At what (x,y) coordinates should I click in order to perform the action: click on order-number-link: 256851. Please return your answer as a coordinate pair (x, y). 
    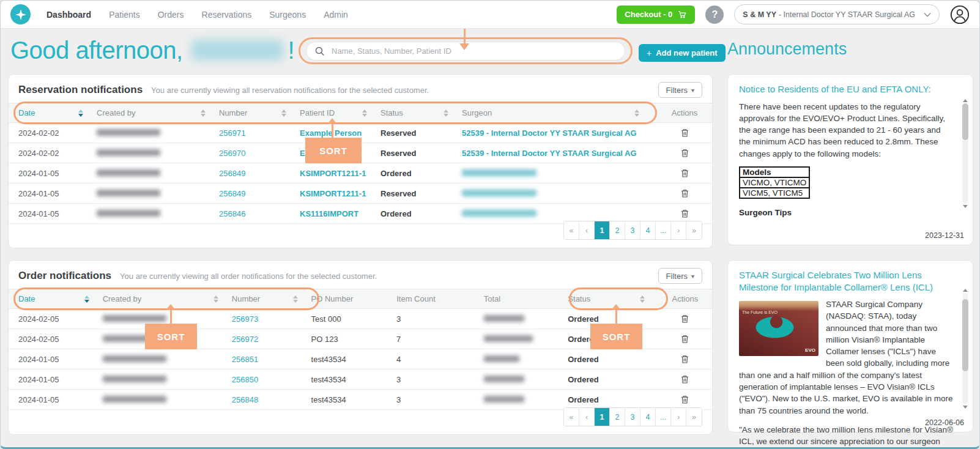
    Looking at the image, I should click on (245, 360).